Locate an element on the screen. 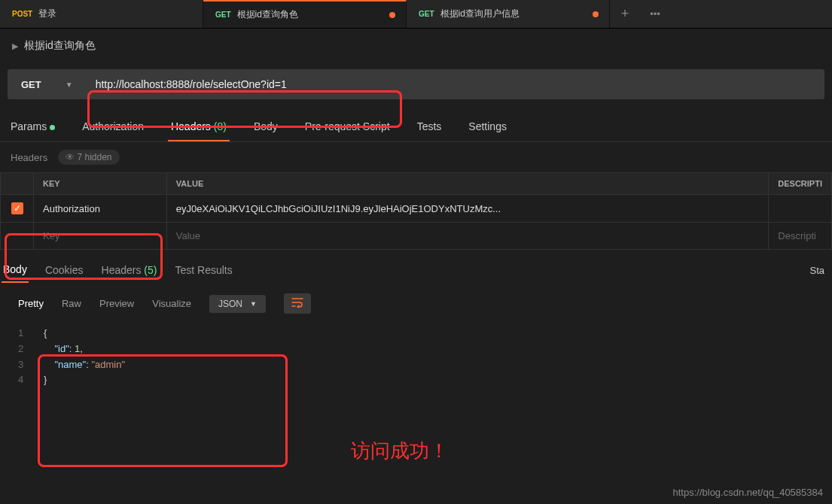  col-value: VALUE is located at coordinates (468, 184).